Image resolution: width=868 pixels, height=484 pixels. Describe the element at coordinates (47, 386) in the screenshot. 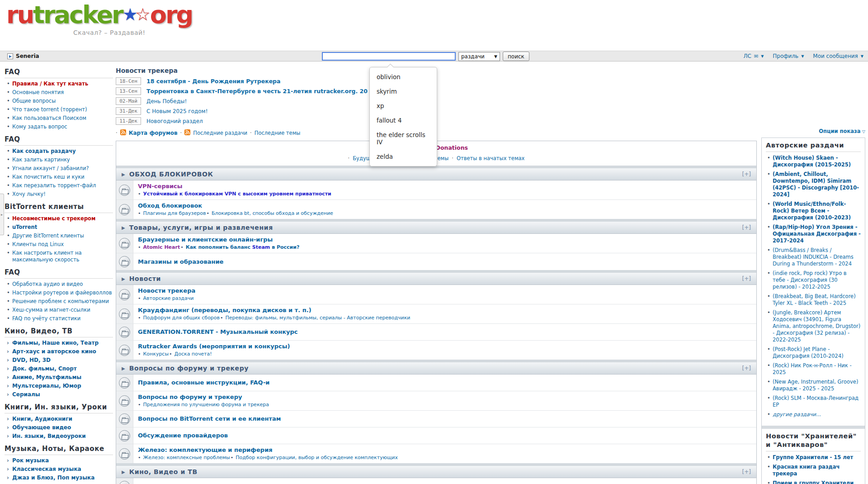

I see `sidebar-link: Мультсериалы, Юмор` at that location.